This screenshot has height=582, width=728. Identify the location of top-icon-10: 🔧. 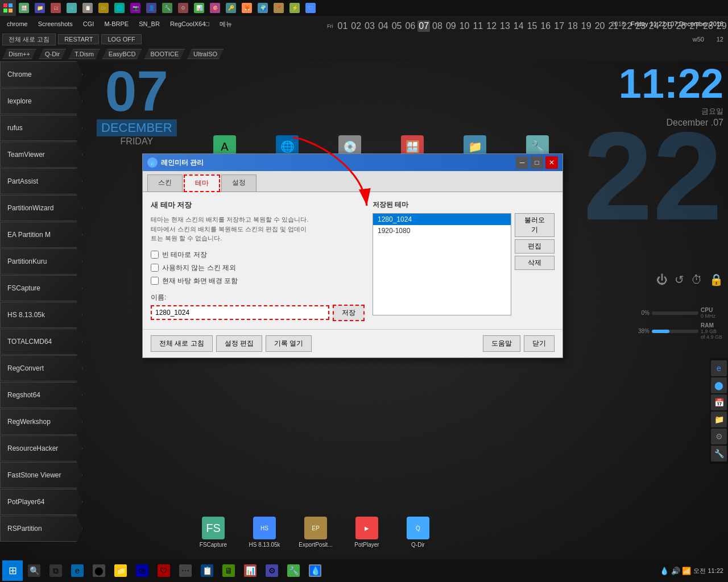
(167, 8).